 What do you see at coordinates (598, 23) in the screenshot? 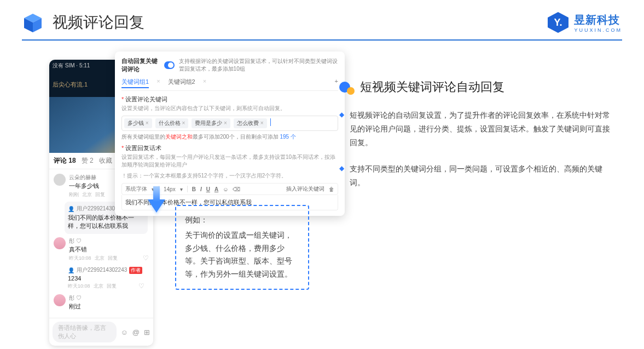
I see `brand-text: 昱新科技 YUUXIN.COM` at bounding box center [598, 23].